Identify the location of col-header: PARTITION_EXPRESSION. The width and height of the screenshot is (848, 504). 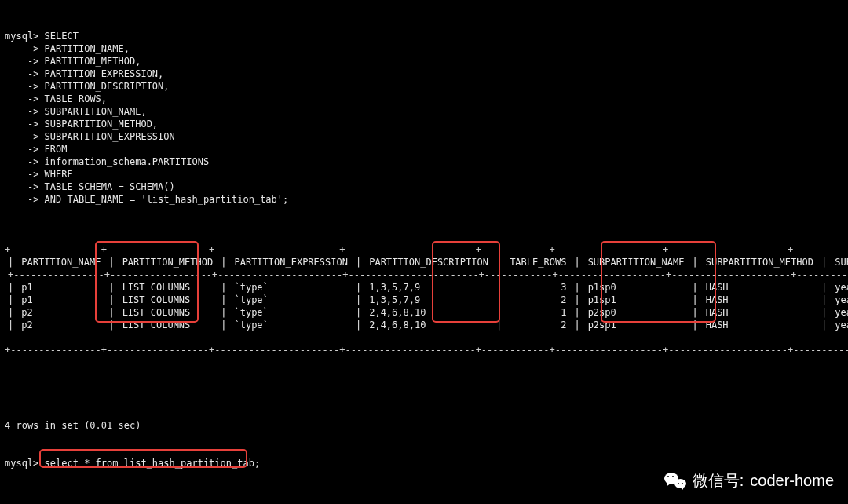
(292, 262).